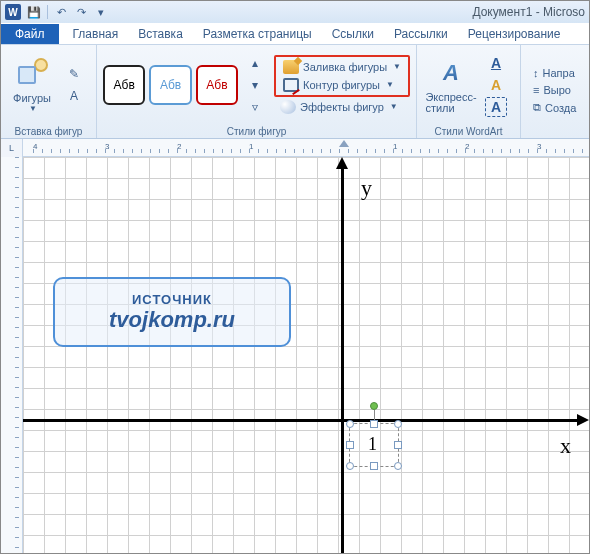  I want to click on y-axis-shape, so click(342, 360).